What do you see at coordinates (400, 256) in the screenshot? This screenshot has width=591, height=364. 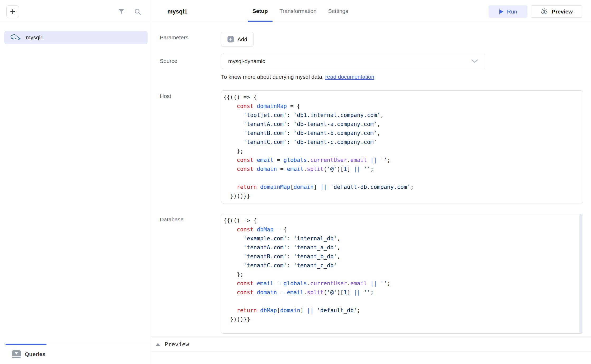 I see `code-line: 'tenantB.com': 'tenant_b_db',` at bounding box center [400, 256].